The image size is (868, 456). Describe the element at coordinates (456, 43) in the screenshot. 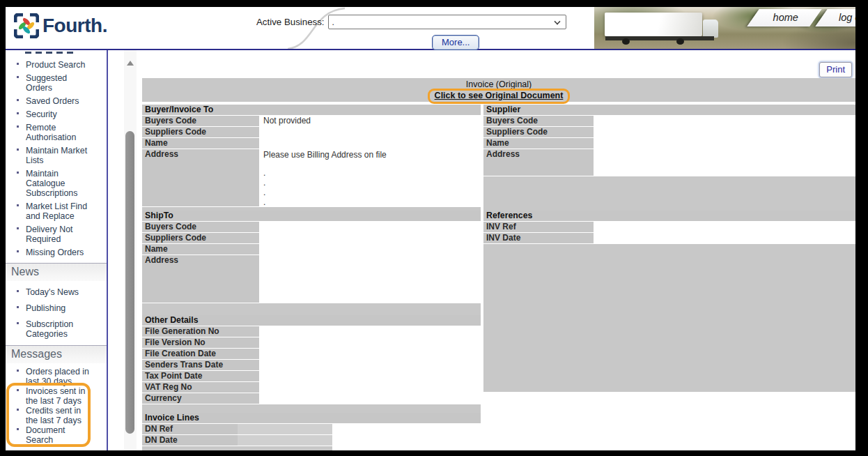

I see `more-button: More...` at that location.